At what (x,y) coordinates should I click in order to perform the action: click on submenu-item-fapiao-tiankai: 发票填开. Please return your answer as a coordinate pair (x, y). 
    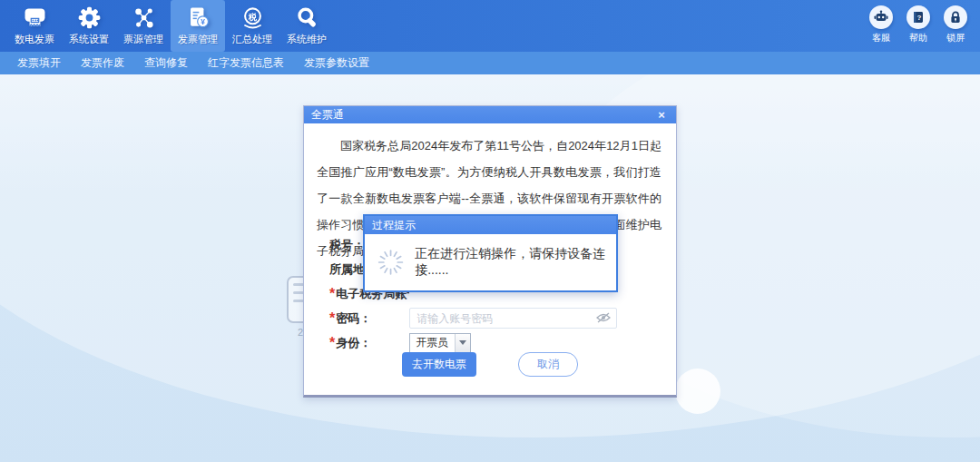
    Looking at the image, I should click on (39, 64).